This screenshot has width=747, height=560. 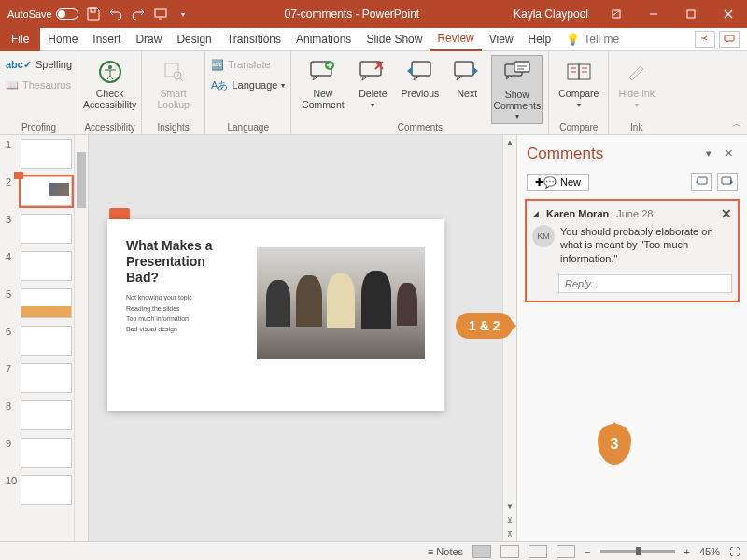 I want to click on next-comment-icon, so click(x=467, y=72).